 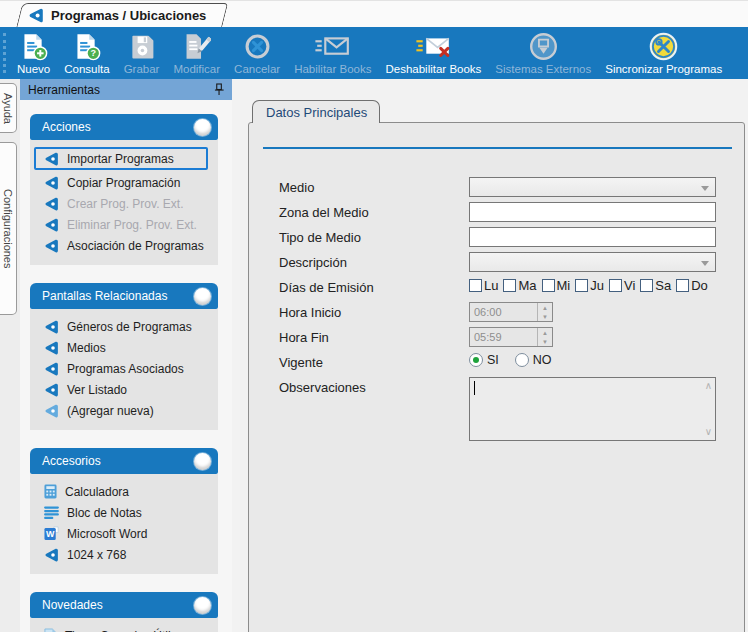 I want to click on sidebar-item-asociacion-de-programas: Asociación de Programas, so click(x=124, y=246).